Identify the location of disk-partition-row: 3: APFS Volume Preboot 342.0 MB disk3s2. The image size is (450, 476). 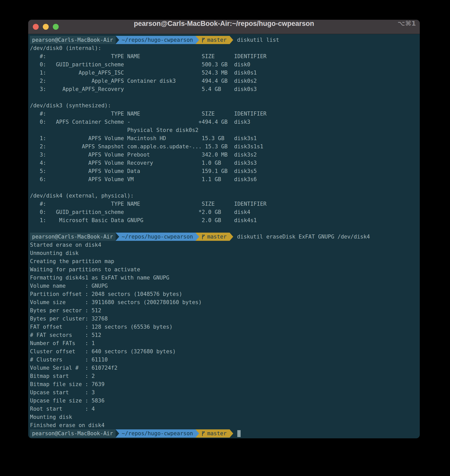
(225, 155).